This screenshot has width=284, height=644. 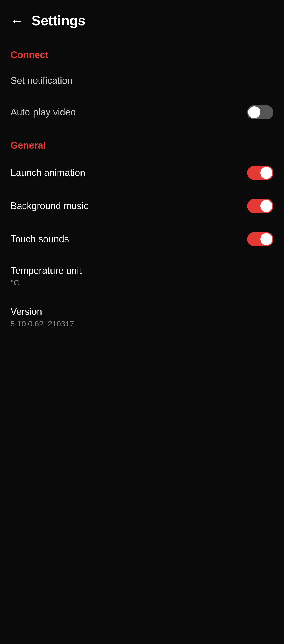 What do you see at coordinates (142, 312) in the screenshot?
I see `version-label: Version` at bounding box center [142, 312].